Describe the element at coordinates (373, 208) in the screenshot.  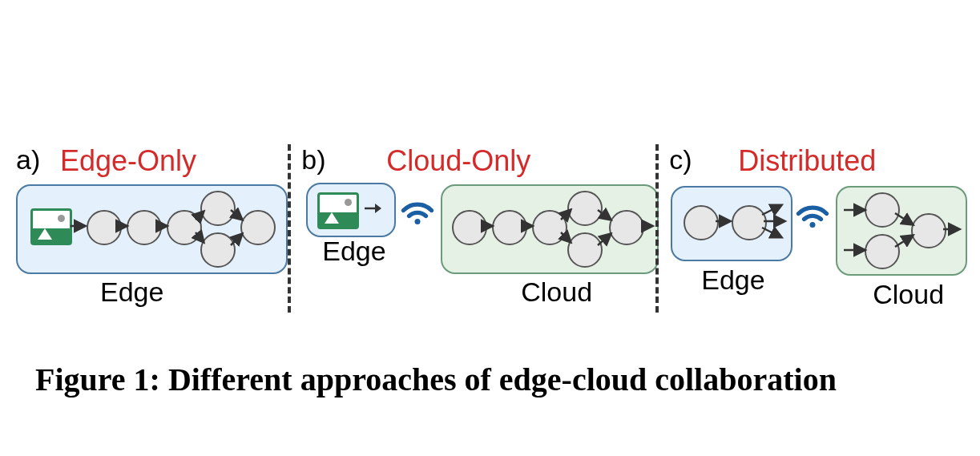
I see `arrow-icon` at that location.